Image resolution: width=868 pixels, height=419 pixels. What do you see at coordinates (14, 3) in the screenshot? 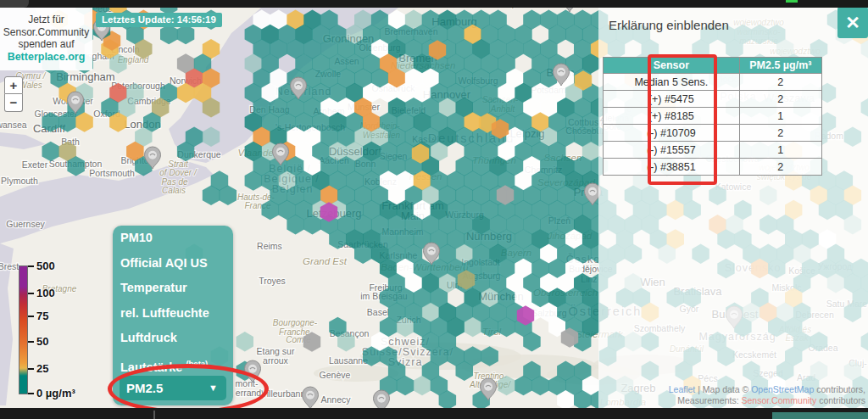
I see `top-bar-tab` at bounding box center [14, 3].